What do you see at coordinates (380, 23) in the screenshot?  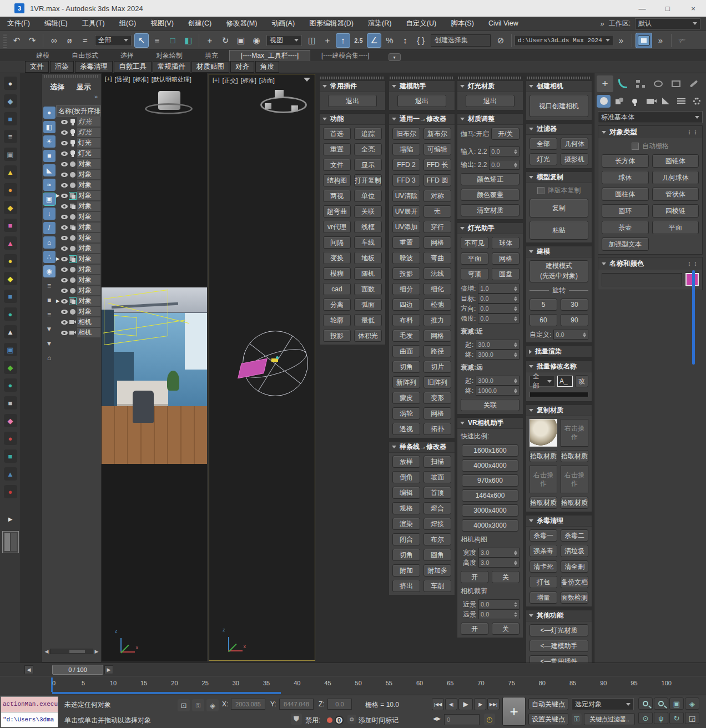 I see `menu-item: 渲染(R)` at bounding box center [380, 23].